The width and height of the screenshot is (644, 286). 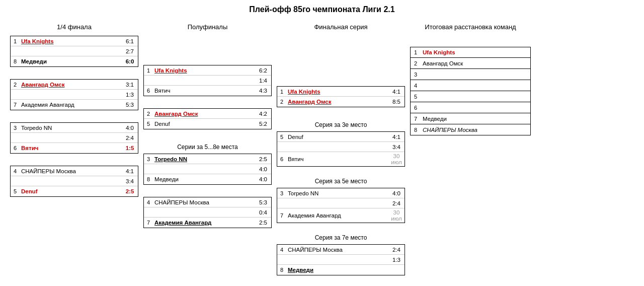 I want to click on table-row: 1 Ufa Knights 6:1, so click(x=74, y=41).